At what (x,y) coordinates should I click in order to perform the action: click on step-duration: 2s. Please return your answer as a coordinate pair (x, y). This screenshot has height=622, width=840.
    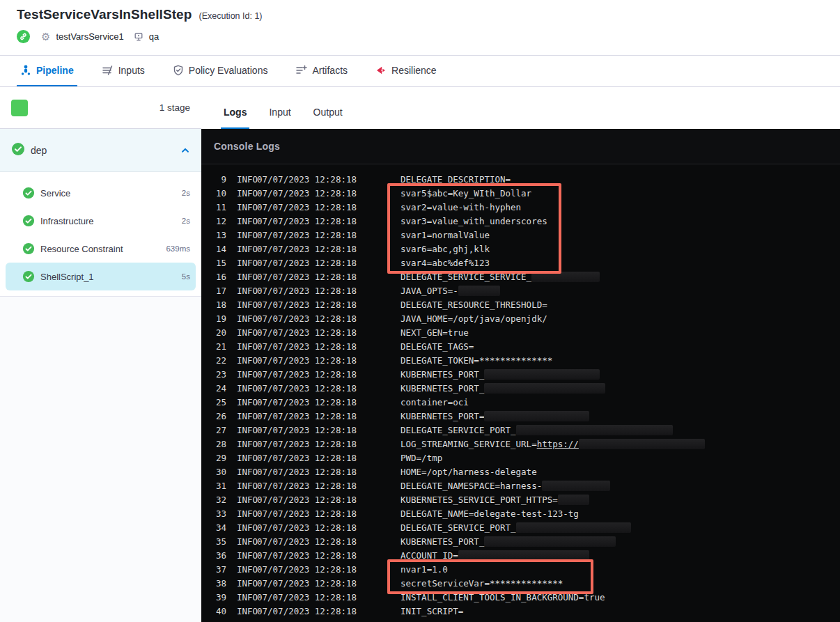
    Looking at the image, I should click on (186, 221).